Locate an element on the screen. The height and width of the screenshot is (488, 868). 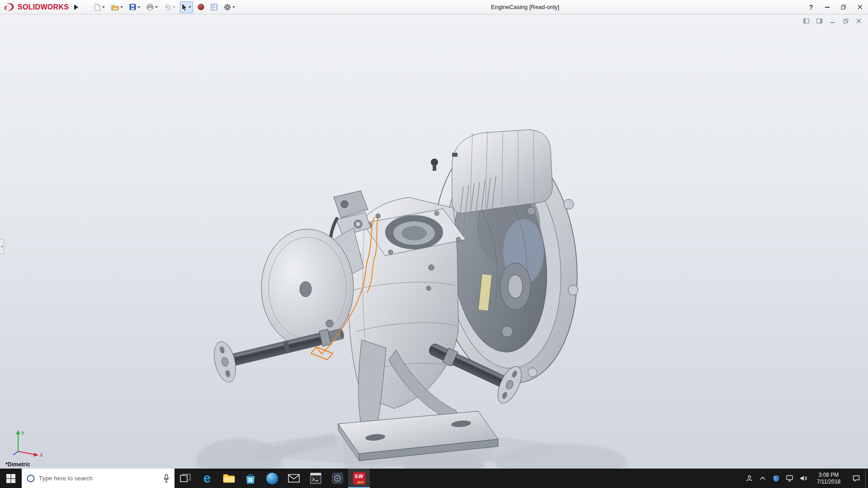
task-view-icon is located at coordinates (185, 479).